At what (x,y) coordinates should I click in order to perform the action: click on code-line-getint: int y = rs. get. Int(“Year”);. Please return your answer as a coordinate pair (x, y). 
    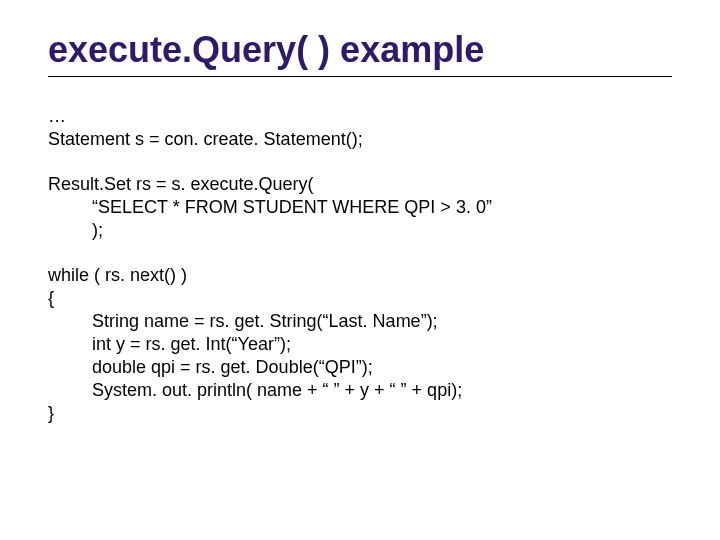
    Looking at the image, I should click on (360, 344).